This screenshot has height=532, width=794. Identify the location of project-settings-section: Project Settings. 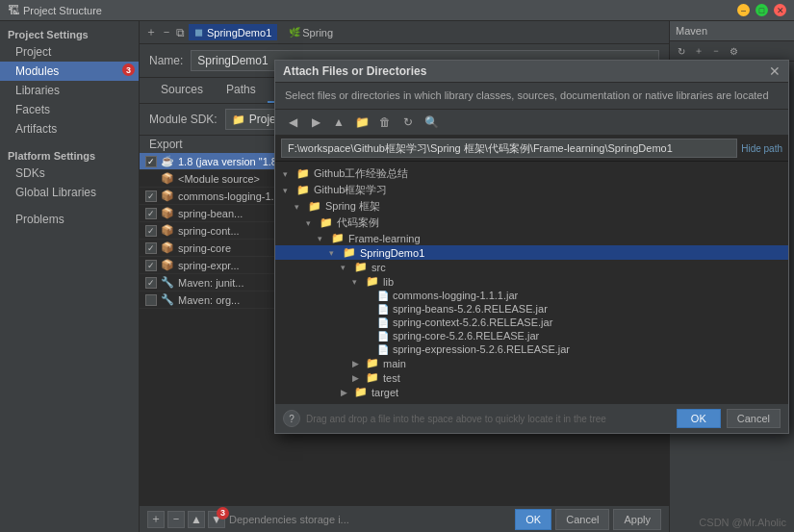
(69, 34).